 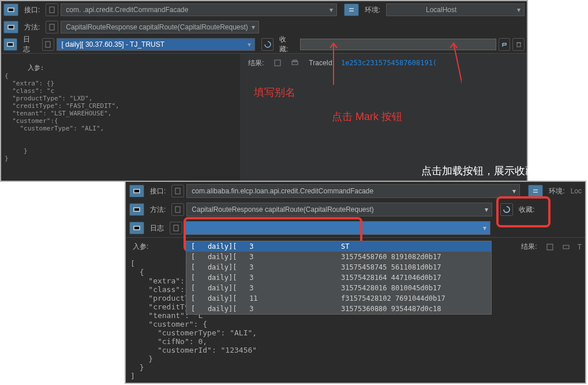 I want to click on annotation-alias: 填写别名, so click(x=275, y=92).